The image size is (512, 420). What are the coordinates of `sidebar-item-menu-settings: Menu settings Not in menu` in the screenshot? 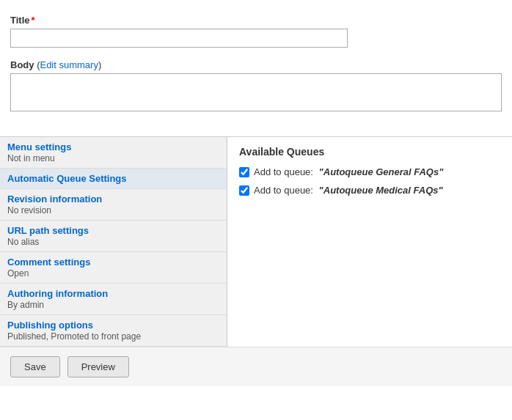 It's located at (113, 152).